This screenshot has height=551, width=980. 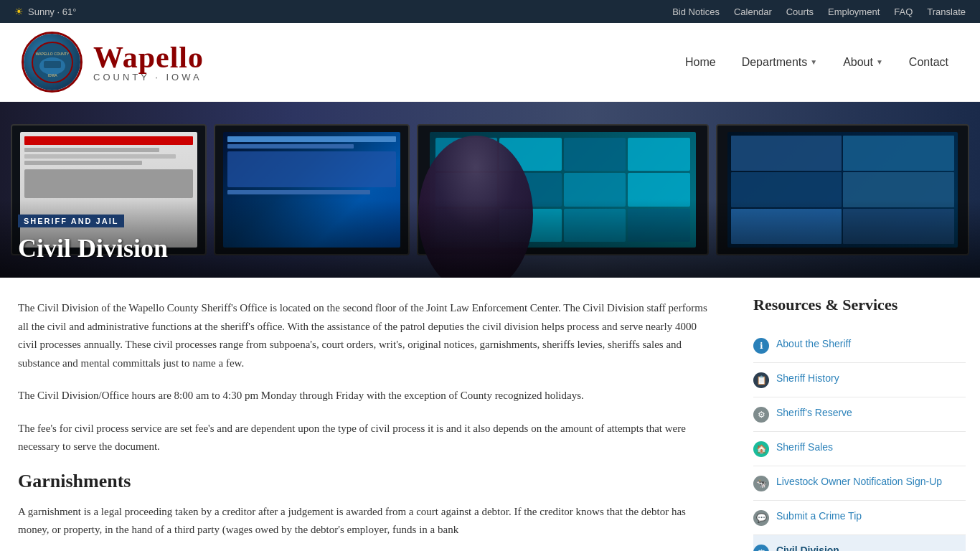 I want to click on logo-area: WAPELLO COUNTY IOWA Wapello County · Iow…, so click(x=113, y=62).